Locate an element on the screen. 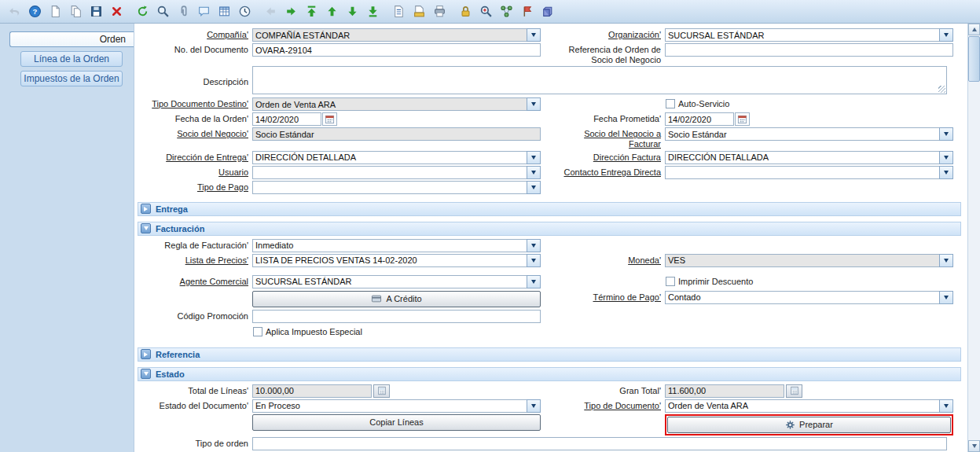 Image resolution: width=980 pixels, height=452 pixels. direccion-entrega-input is located at coordinates (390, 157).